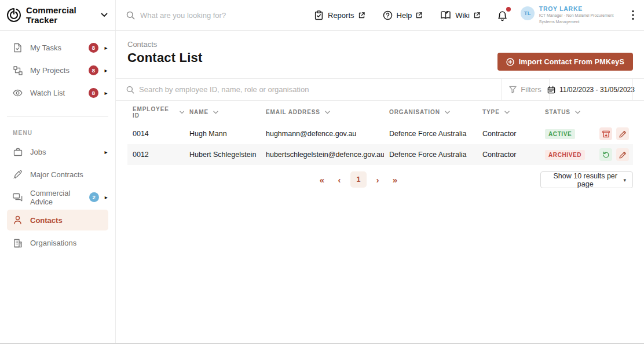  Describe the element at coordinates (572, 62) in the screenshot. I see `import-contact-label: Import Contact From PMKeyS` at that location.